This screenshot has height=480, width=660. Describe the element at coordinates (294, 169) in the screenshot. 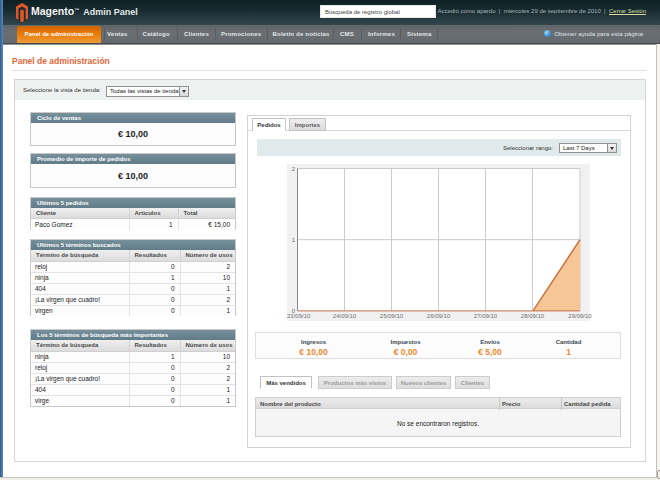

I see `svg-text: 2` at that location.